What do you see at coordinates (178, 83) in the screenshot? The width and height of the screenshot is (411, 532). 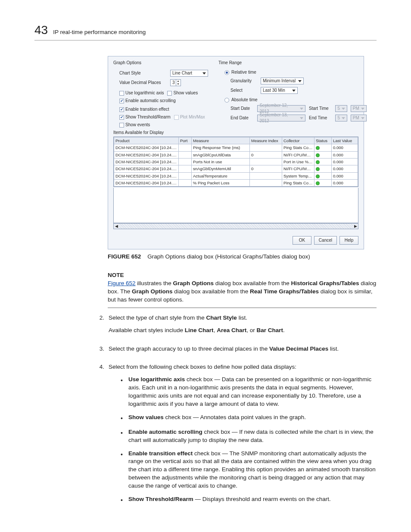 I see `spinner-buttons: ▲▼` at bounding box center [178, 83].